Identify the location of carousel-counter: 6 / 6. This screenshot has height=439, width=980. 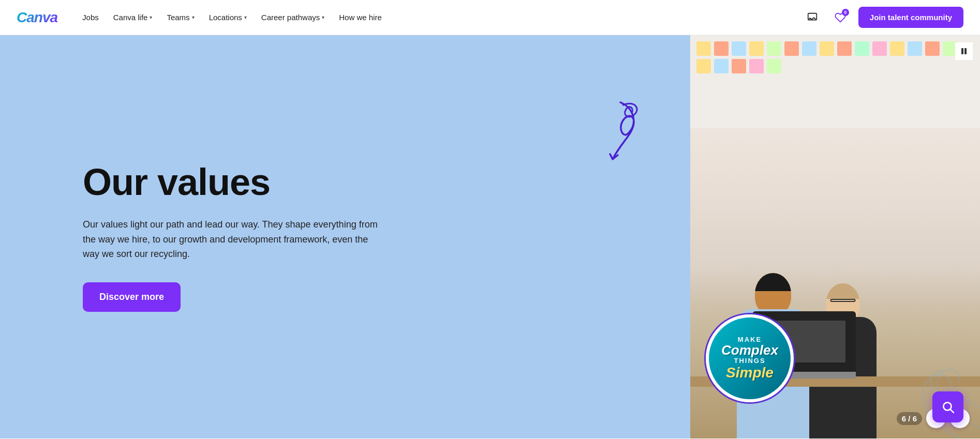
(910, 419).